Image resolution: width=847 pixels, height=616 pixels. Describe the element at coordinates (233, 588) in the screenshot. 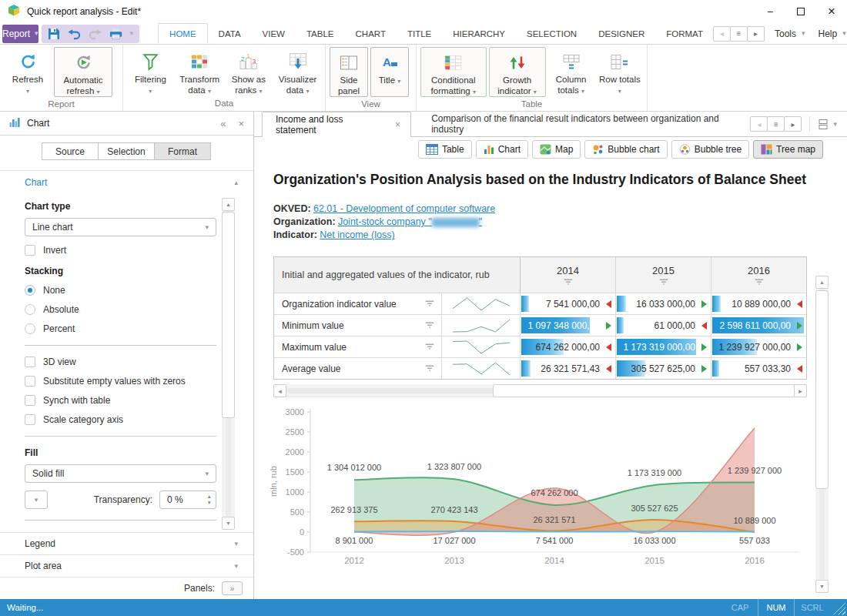

I see `panels-expand-button: »` at that location.